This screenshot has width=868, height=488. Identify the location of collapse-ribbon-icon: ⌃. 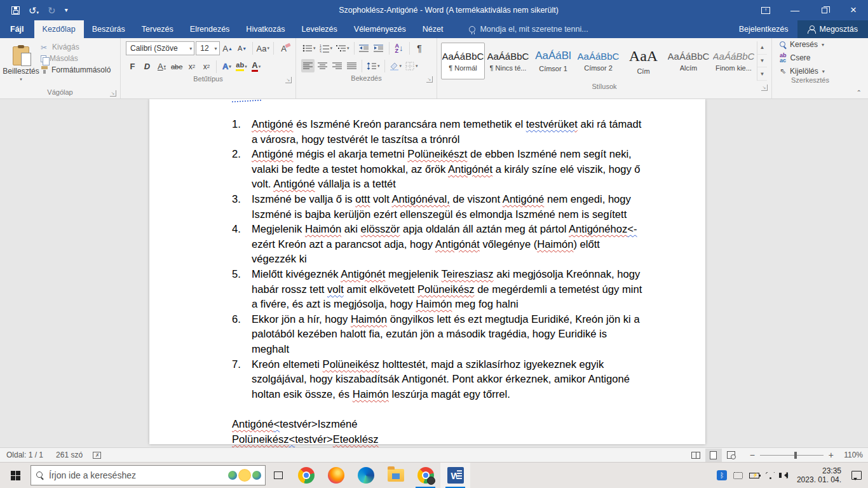
(859, 93).